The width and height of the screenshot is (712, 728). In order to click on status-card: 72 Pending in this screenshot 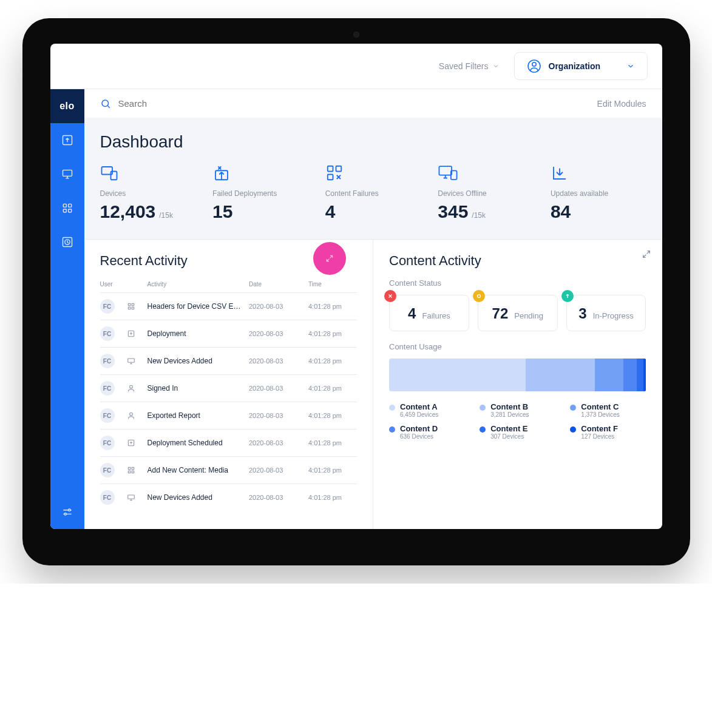, I will do `click(518, 313)`.